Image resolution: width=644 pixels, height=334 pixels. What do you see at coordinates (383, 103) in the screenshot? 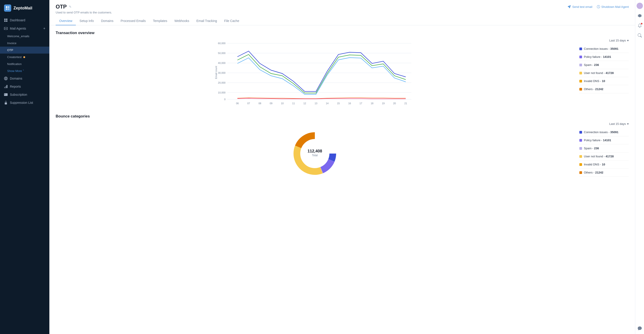
I see `svg-text: 19` at bounding box center [383, 103].